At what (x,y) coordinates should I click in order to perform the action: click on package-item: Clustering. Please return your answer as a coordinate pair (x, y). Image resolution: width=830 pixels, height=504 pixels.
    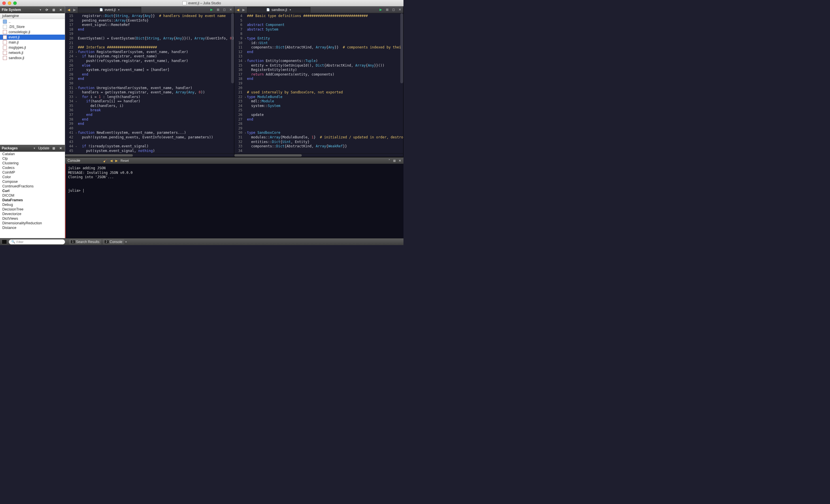
    Looking at the image, I should click on (32, 163).